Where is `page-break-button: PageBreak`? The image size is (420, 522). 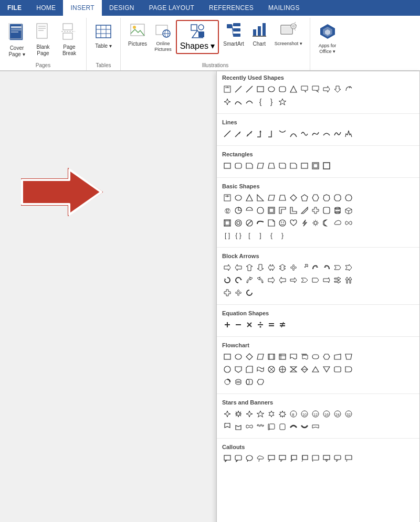 page-break-button: PageBreak is located at coordinates (69, 40).